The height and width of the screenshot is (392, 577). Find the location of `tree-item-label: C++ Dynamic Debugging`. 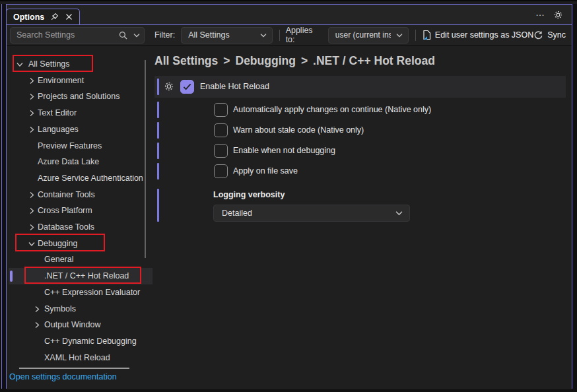

tree-item-label: C++ Dynamic Debugging is located at coordinates (90, 341).